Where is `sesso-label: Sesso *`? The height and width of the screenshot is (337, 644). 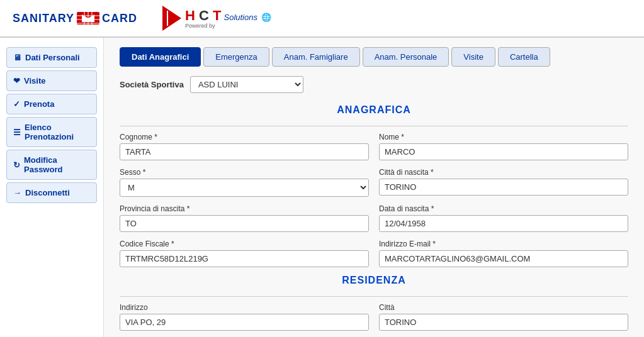
sesso-label: Sesso * is located at coordinates (244, 172).